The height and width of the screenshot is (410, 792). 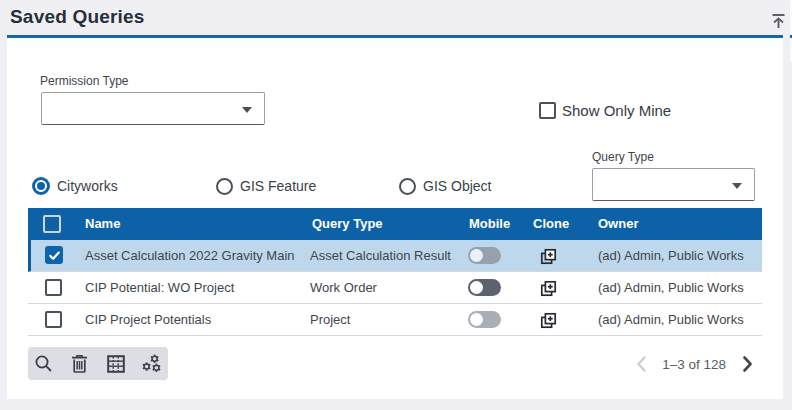 I want to click on pagination: 1–3 of 128, so click(x=694, y=364).